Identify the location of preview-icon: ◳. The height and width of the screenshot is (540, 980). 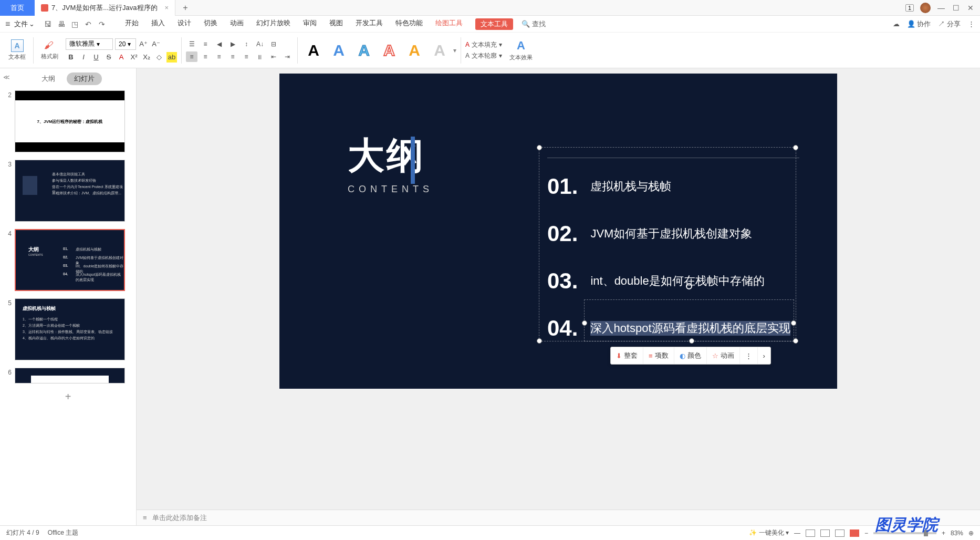
(76, 24).